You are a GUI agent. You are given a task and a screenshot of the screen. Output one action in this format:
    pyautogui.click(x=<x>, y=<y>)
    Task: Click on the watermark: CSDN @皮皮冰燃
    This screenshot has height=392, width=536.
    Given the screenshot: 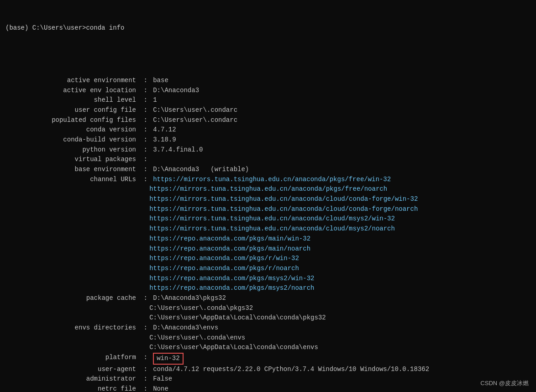 What is the action you would take?
    pyautogui.click(x=504, y=383)
    